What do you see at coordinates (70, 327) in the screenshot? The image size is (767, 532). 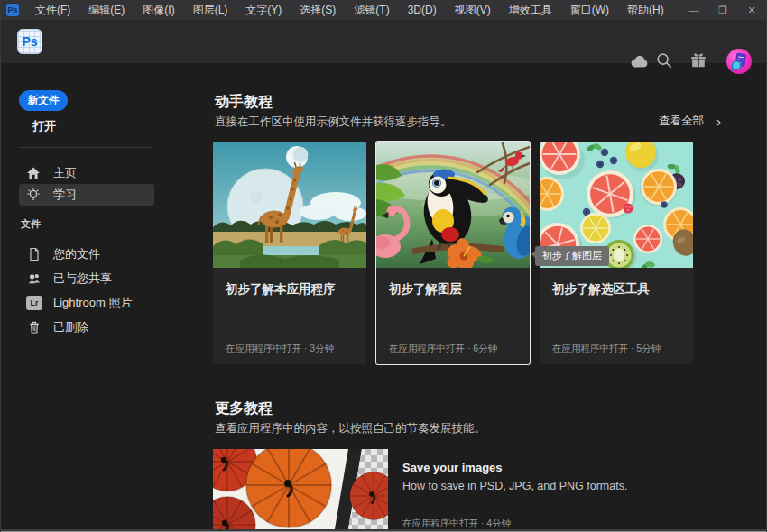 I see `sidebar-item-label: 已删除` at bounding box center [70, 327].